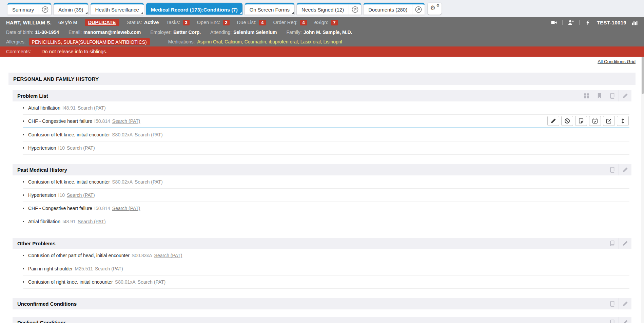 The height and width of the screenshot is (323, 644). I want to click on condition-name: Pain in right shoulder, so click(51, 269).